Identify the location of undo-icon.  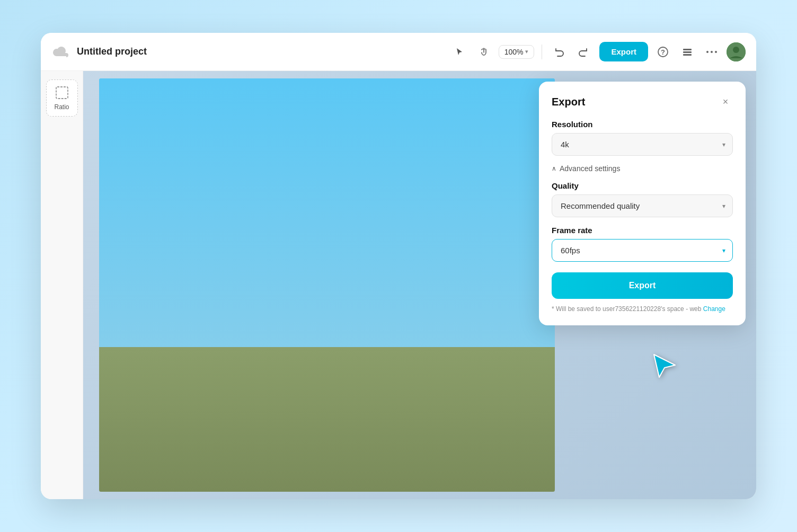
(559, 52).